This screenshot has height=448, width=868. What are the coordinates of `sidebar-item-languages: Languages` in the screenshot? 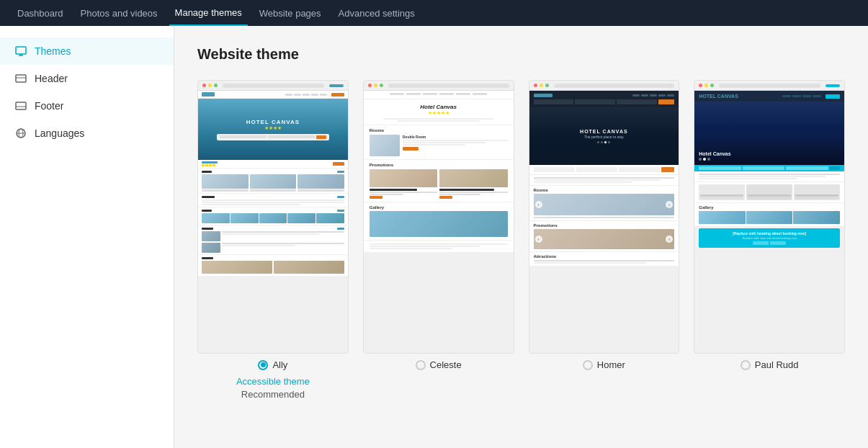 It's located at (86, 133).